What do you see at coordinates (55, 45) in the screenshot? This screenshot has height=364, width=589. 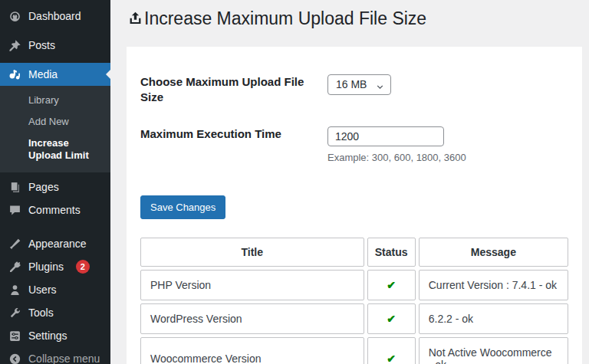 I see `sidebar-item-posts: Posts` at bounding box center [55, 45].